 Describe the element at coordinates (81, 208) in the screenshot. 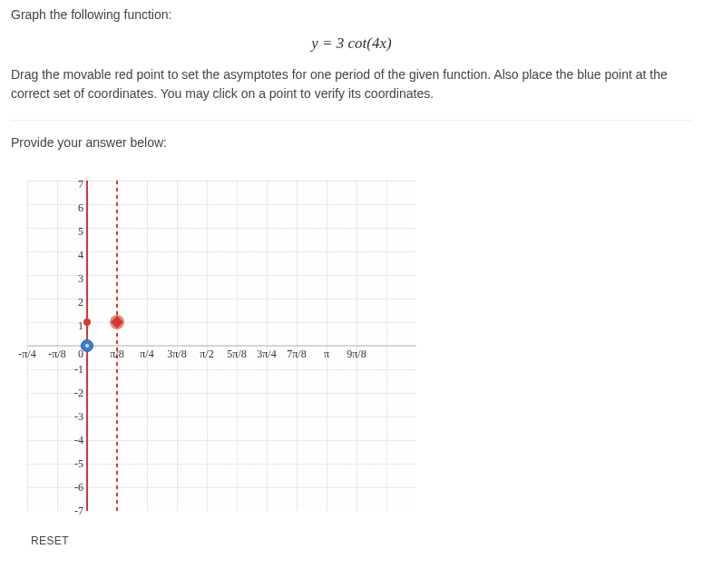

I see `svg-text: 6` at that location.